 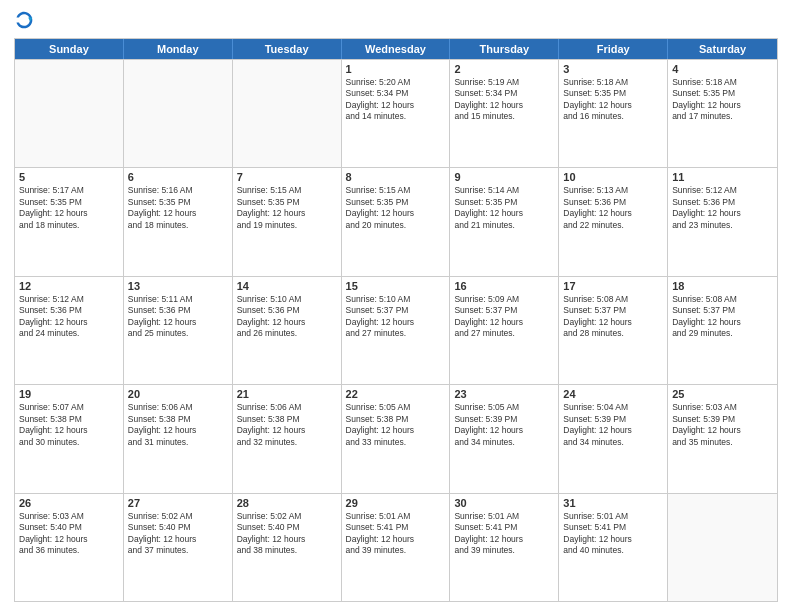 What do you see at coordinates (396, 438) in the screenshot?
I see `calendar-day-22: 22Sunrise: 5:05 AM Sunset: 5:38 PM Dayli…` at bounding box center [396, 438].